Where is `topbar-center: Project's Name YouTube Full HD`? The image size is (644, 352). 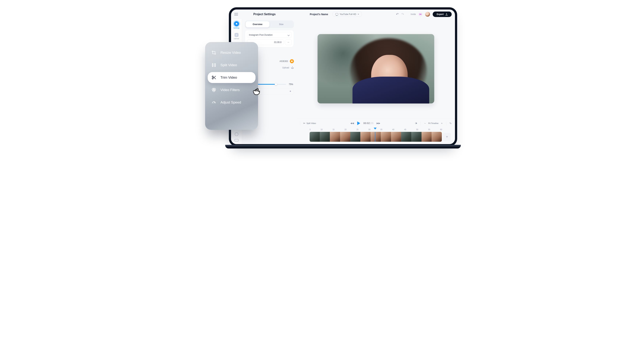 topbar-center: Project's Name YouTube Full HD is located at coordinates (336, 14).